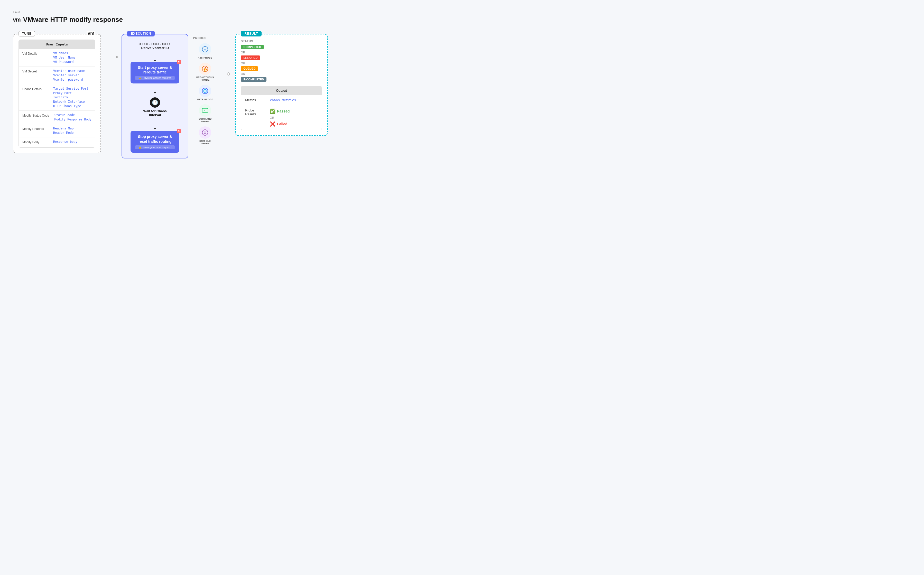 Image resolution: width=924 pixels, height=575 pixels. What do you see at coordinates (205, 38) in the screenshot?
I see `probes-label: PROBES` at bounding box center [205, 38].